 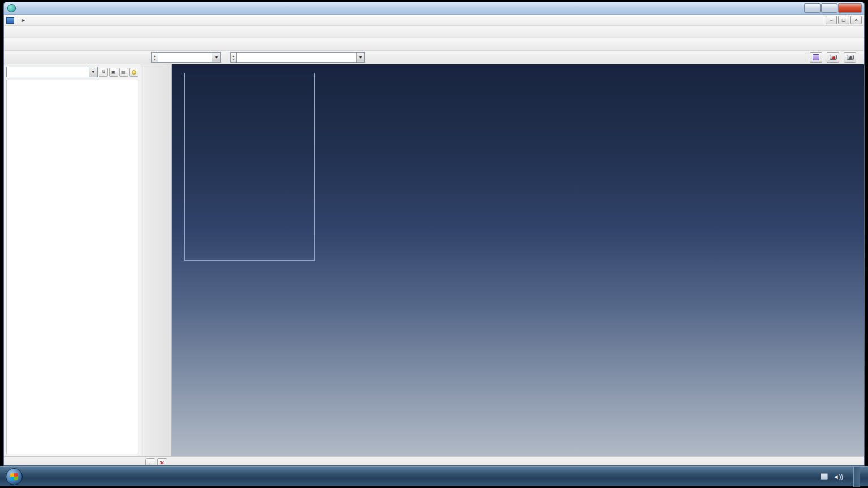 I want to click on mdi-close-button: ✕, so click(x=856, y=20).